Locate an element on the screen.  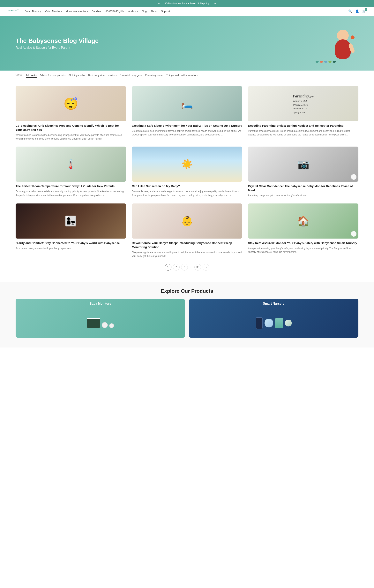
product-smart-nursery: Smart Nursery is located at coordinates (274, 318).